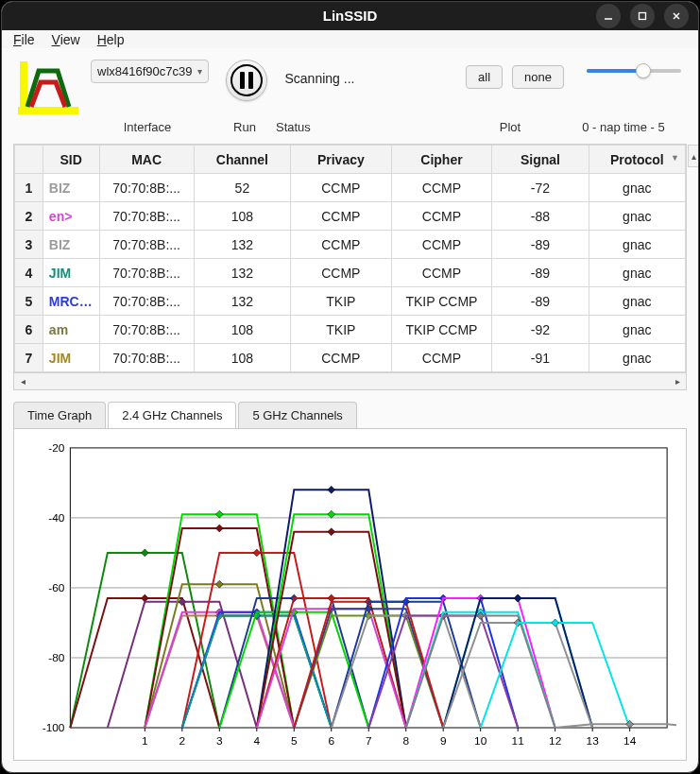 The width and height of the screenshot is (700, 774). What do you see at coordinates (200, 72) in the screenshot?
I see `chevron-down-icon: ▾` at bounding box center [200, 72].